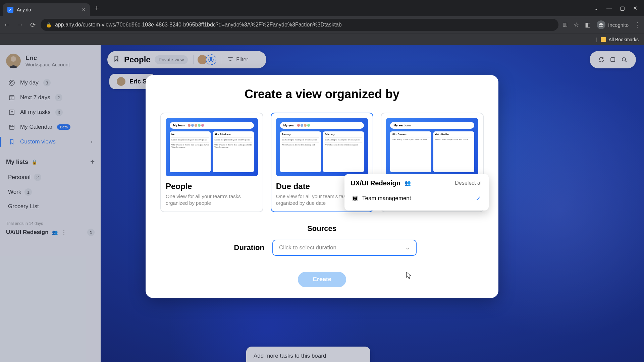 The image size is (644, 362). I want to click on back-icon: ←, so click(7, 25).